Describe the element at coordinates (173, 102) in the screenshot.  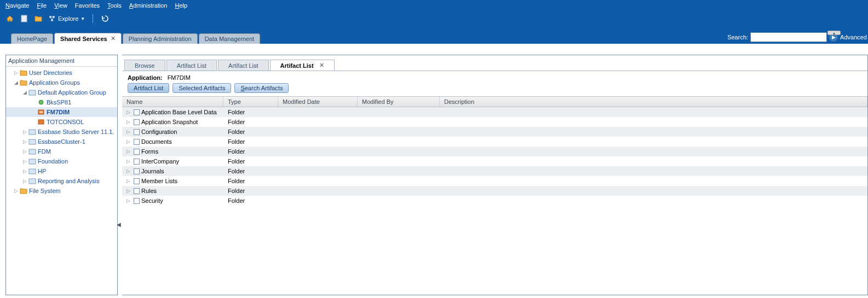
I see `col-name: Name` at that location.